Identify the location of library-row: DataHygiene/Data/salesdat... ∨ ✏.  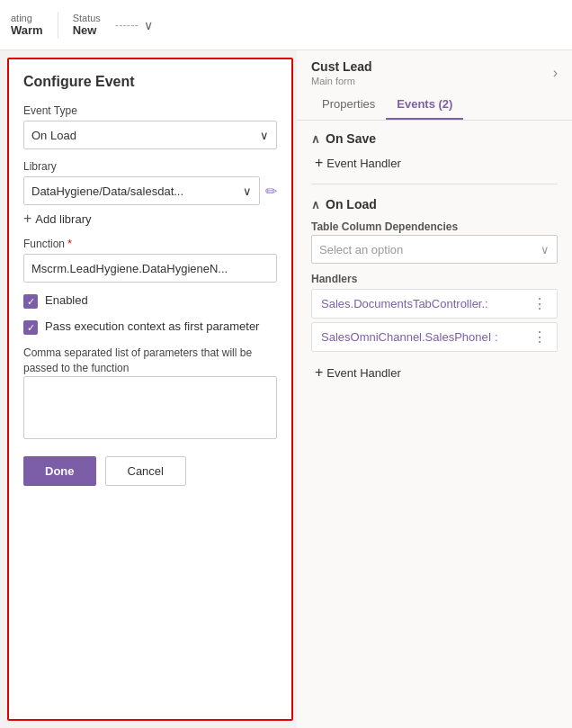
(150, 191).